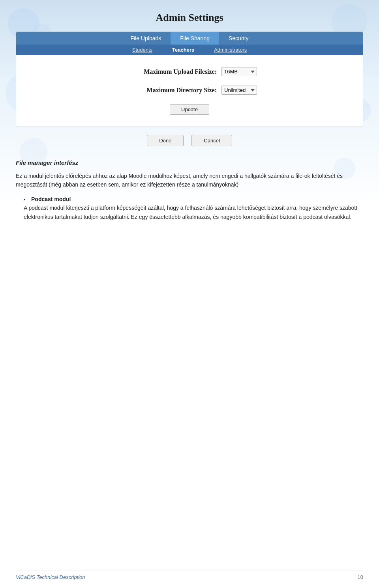 This screenshot has width=379, height=588. What do you see at coordinates (146, 38) in the screenshot?
I see `tab-file-uploads: File Uploads` at bounding box center [146, 38].